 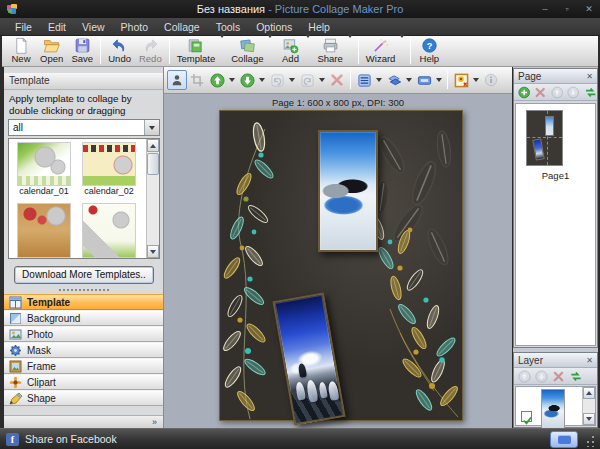 I want to click on properties-button, so click(x=491, y=80).